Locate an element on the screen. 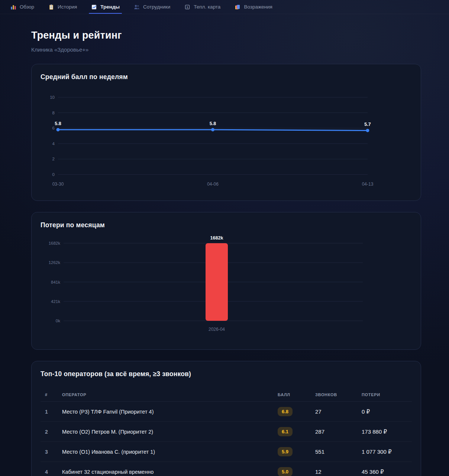 The width and height of the screenshot is (449, 476). svg-text: 10 is located at coordinates (52, 97).